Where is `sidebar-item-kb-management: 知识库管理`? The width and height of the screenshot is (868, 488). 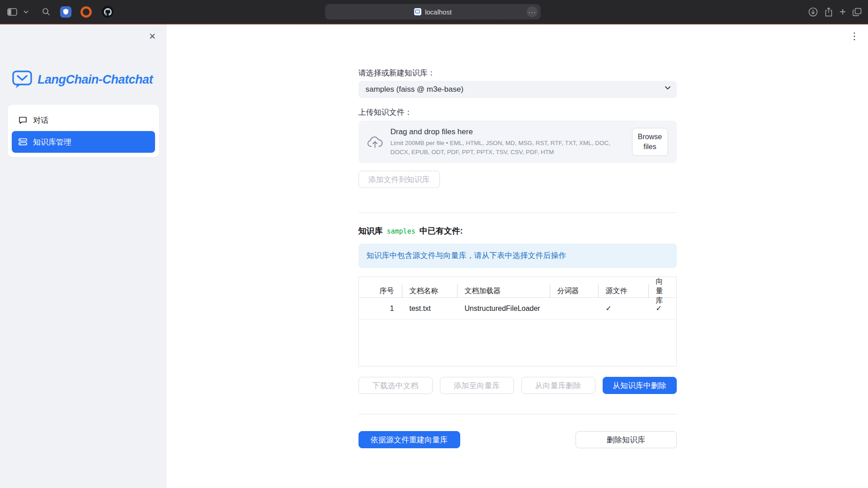 sidebar-item-kb-management: 知识库管理 is located at coordinates (83, 142).